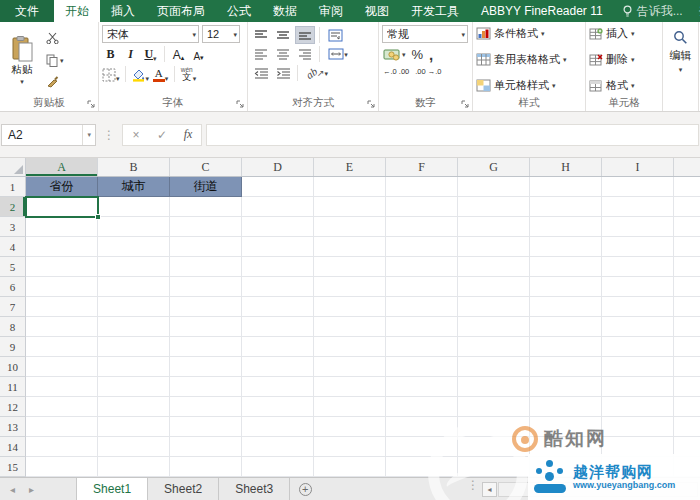  I want to click on cell-I15, so click(638, 467).